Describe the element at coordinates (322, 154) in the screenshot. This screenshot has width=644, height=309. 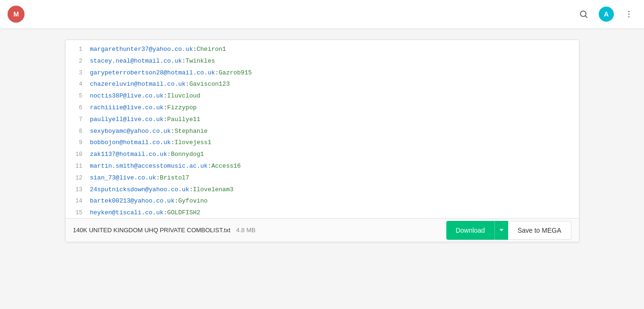
I see `table-row: 10zak1137@hotmail.co.uk:Bonnydog1` at that location.